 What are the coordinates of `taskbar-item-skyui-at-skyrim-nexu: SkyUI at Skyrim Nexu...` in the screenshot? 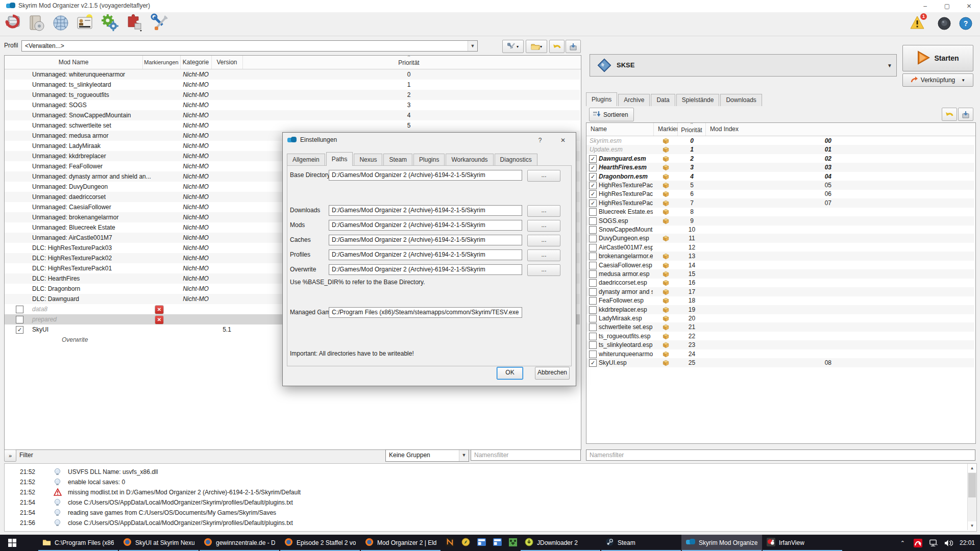 It's located at (159, 543).